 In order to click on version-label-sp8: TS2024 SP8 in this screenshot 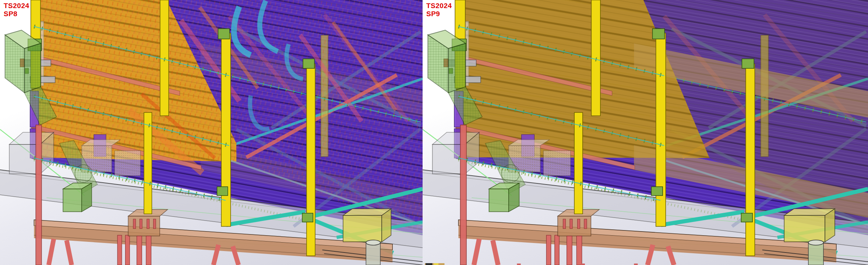, I will do `click(17, 10)`.